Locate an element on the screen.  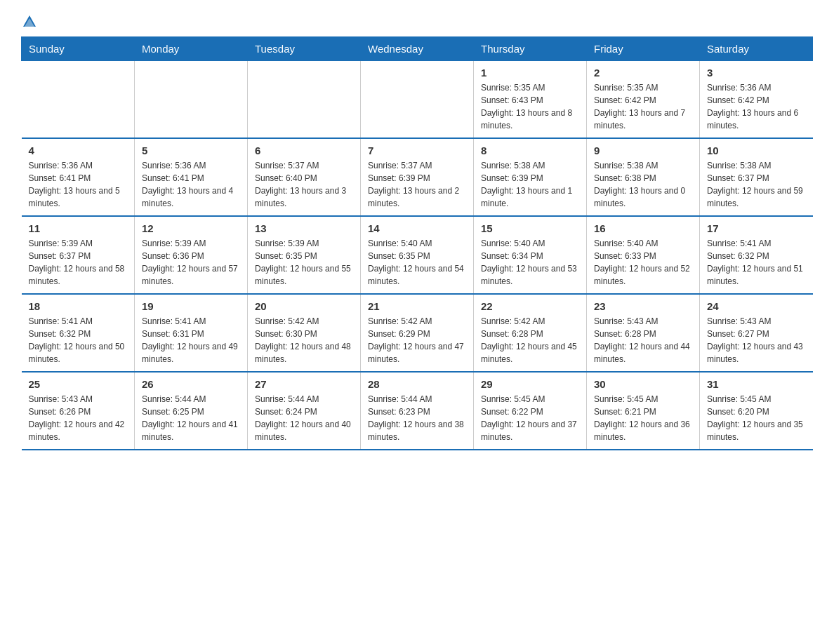
calendar-day-cell: 3Sunrise: 5:36 AM Sunset: 6:42 PM Daylig… is located at coordinates (757, 100).